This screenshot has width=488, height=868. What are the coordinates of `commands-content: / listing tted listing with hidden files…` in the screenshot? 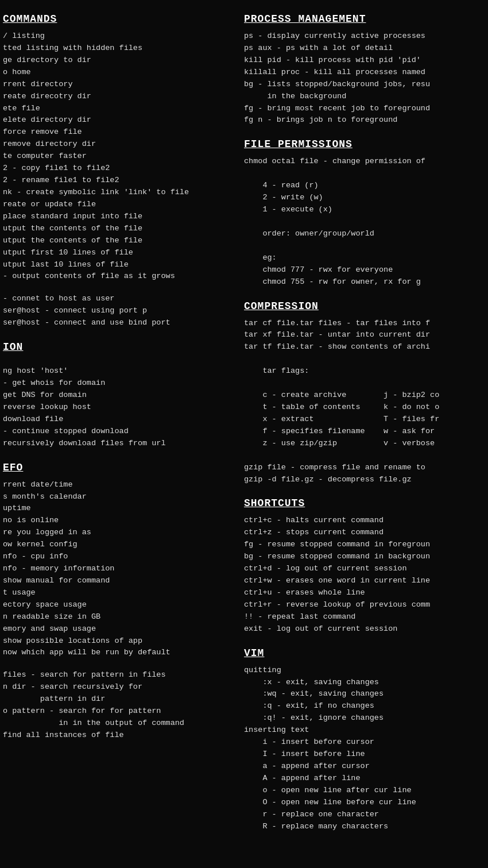 It's located at (118, 156).